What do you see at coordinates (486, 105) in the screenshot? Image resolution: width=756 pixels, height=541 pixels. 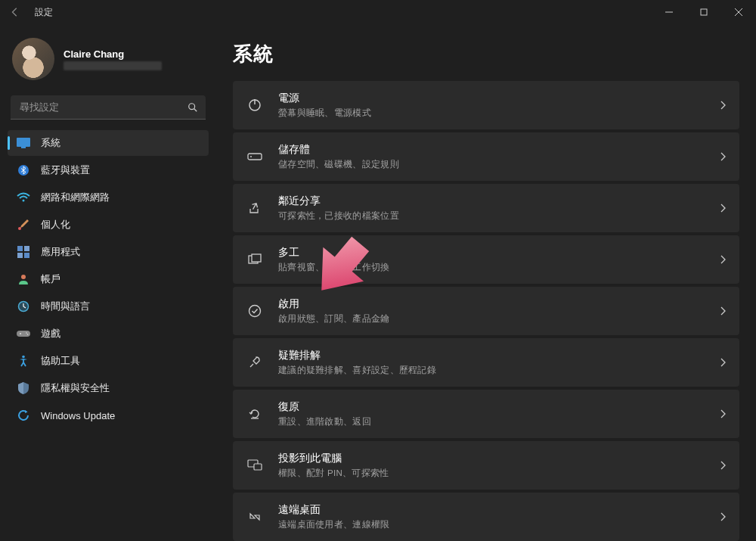 I see `setting-power: 電源 螢幕與睡眠、電源模式` at bounding box center [486, 105].